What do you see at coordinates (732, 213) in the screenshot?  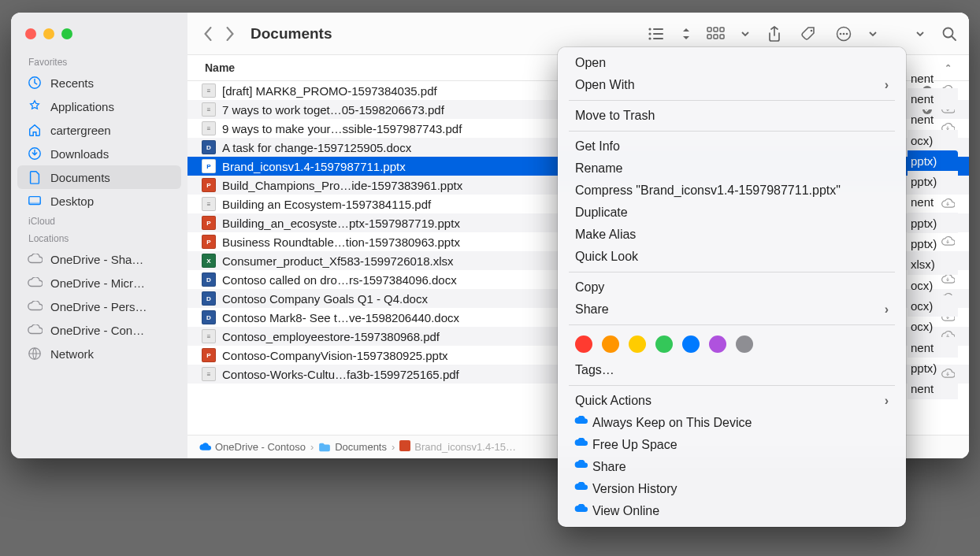 I see `ctx-duplicate: Duplicate` at bounding box center [732, 213].